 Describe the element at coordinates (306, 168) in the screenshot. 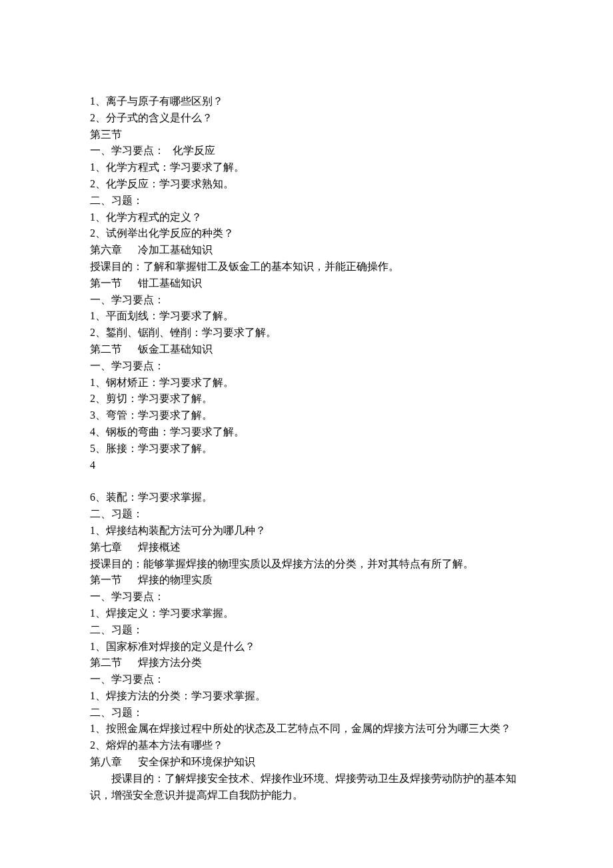

I see `text-line: 1、化学方程式：学习要求了解。` at that location.